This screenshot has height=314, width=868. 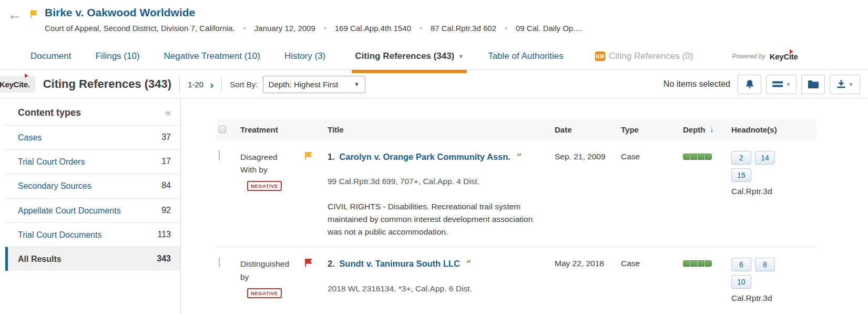 I want to click on sidebar-heading: Content types, so click(x=49, y=113).